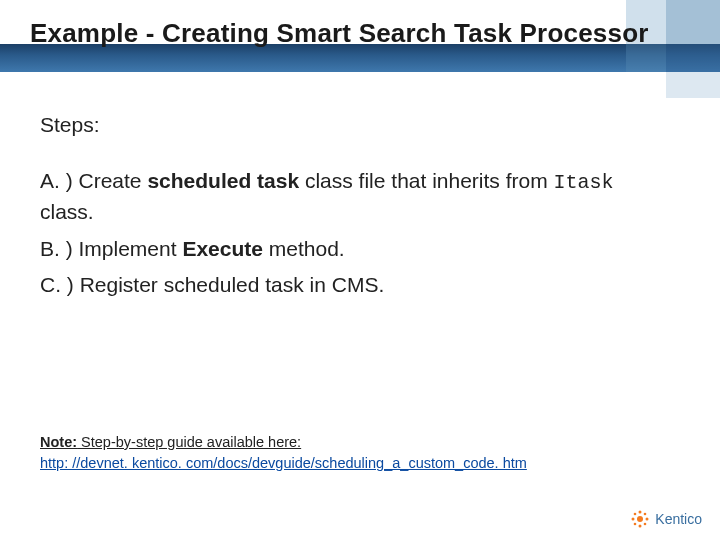  Describe the element at coordinates (284, 463) in the screenshot. I see `note-link: http: //devnet. kentico. com/docs/devgui…` at that location.